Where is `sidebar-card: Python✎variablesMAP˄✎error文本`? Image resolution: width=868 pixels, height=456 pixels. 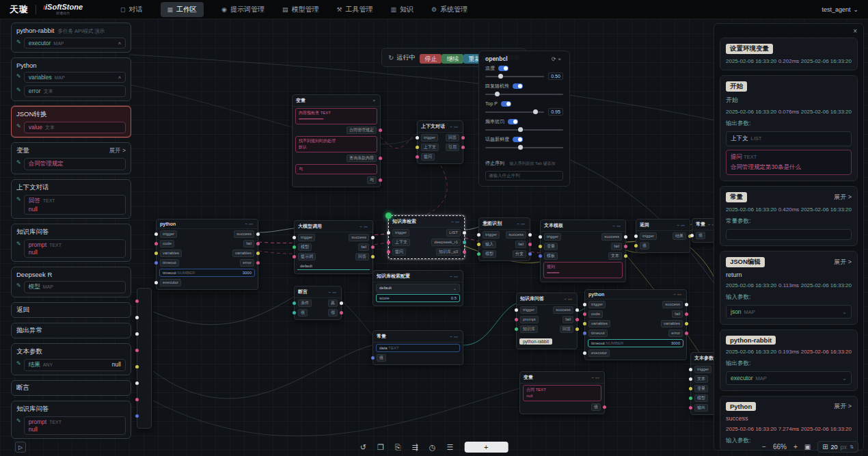 sidebar-card: Python✎variablesMAP˄✎error文本 is located at coordinates (71, 79).